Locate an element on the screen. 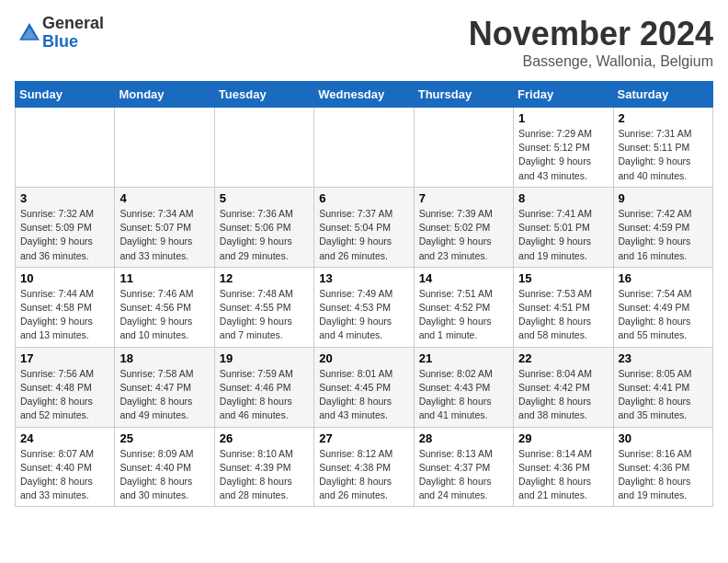 This screenshot has height=563, width=728. day-number: 4 is located at coordinates (164, 199).